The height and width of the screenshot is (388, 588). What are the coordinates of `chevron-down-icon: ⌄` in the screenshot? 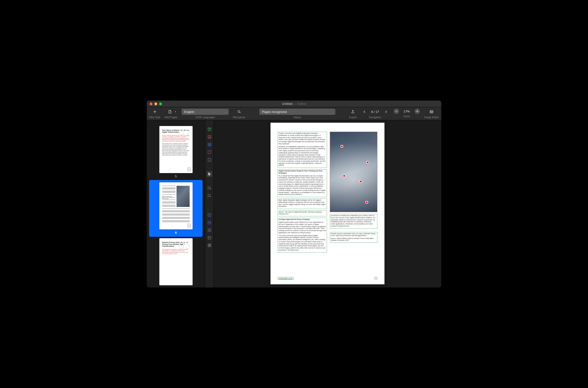 It's located at (225, 112).